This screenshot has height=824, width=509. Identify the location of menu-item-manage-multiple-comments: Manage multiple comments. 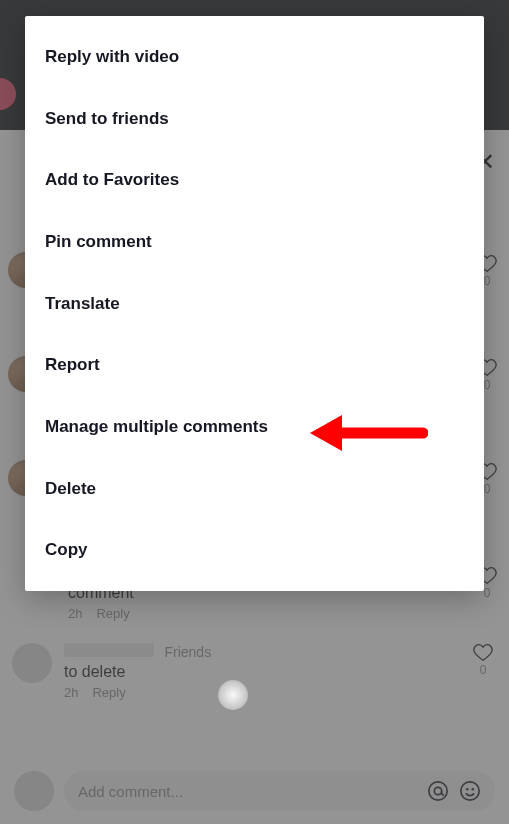
(254, 427).